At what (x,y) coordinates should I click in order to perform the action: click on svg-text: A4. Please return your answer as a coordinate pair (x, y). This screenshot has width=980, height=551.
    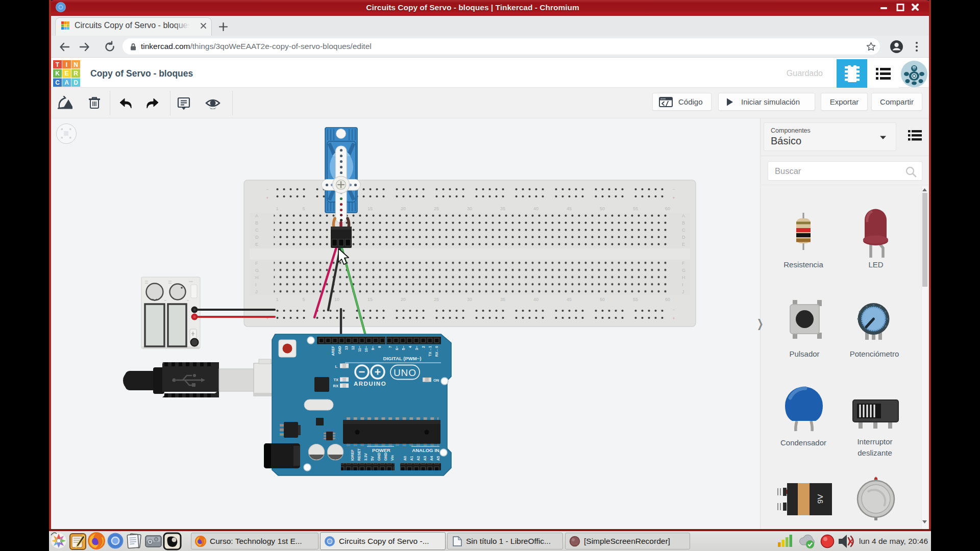
    Looking at the image, I should click on (432, 458).